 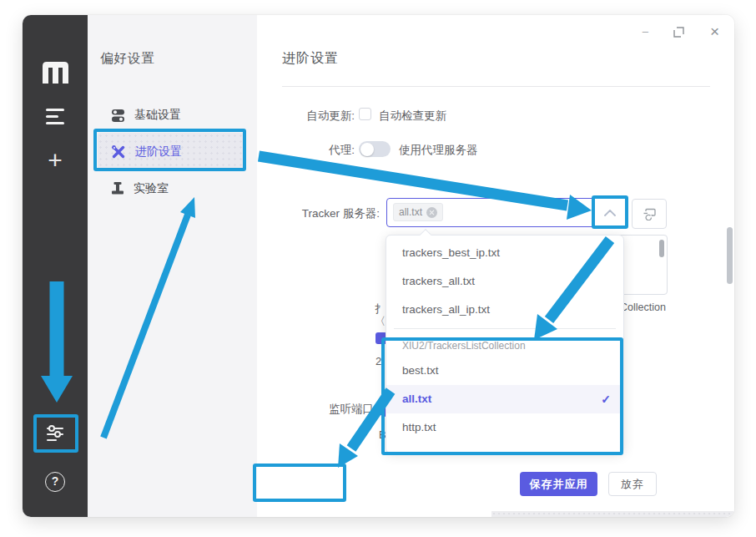 I want to click on tag-remove-icon, so click(x=432, y=212).